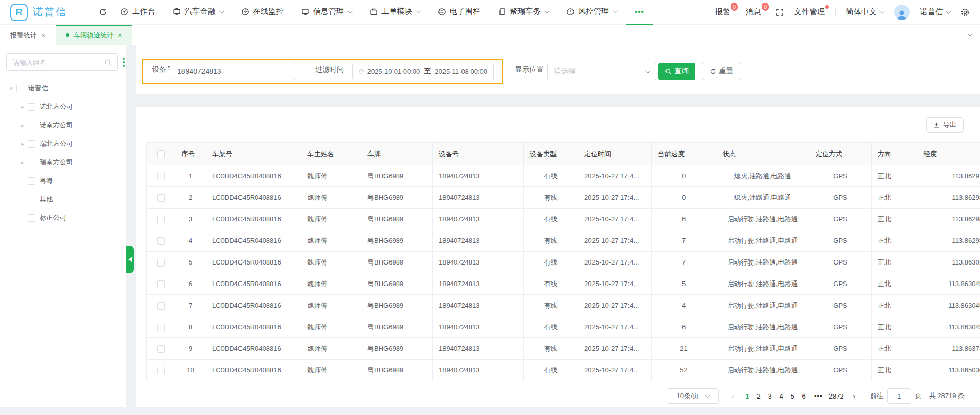  Describe the element at coordinates (759, 397) in the screenshot. I see `page-button-2: 2` at that location.